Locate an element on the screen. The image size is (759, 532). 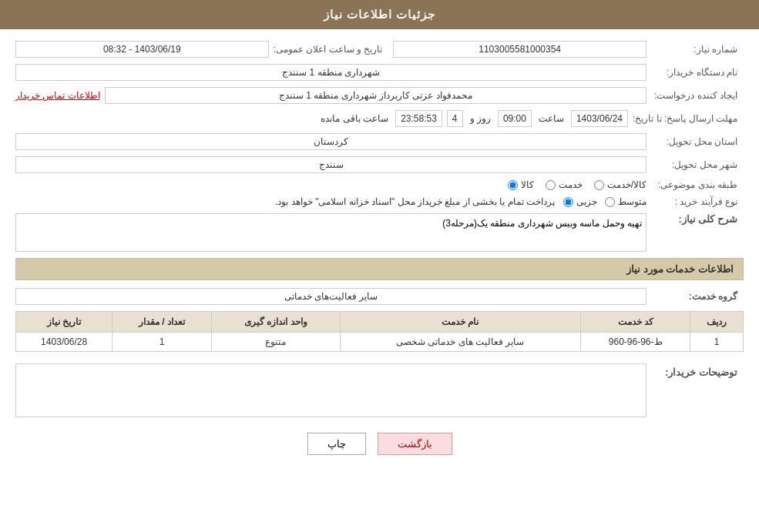
purchase-type-label: نوع فرآیند خرید : is located at coordinates (697, 202).